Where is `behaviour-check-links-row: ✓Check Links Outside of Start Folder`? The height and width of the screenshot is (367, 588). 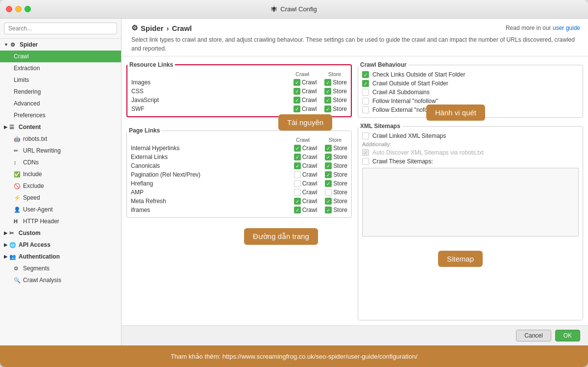
behaviour-check-links-row: ✓Check Links Outside of Start Folder is located at coordinates (470, 75).